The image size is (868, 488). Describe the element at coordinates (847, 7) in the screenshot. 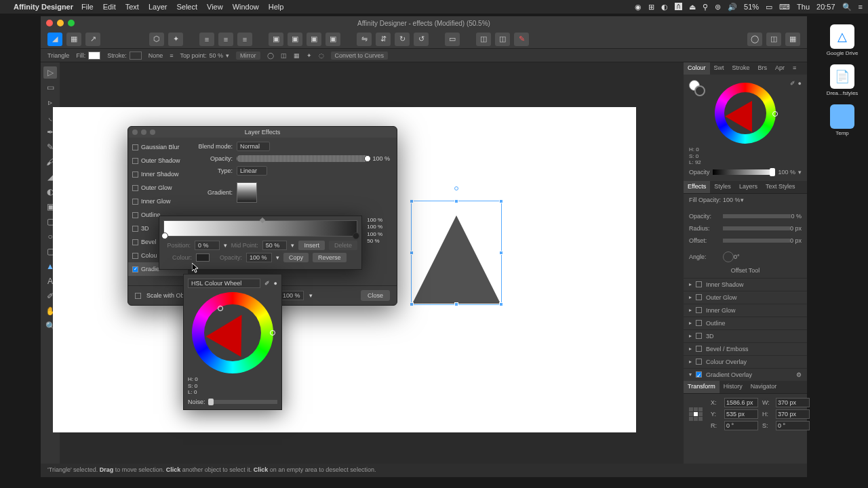

I see `spotlight-icon: 🔍` at that location.